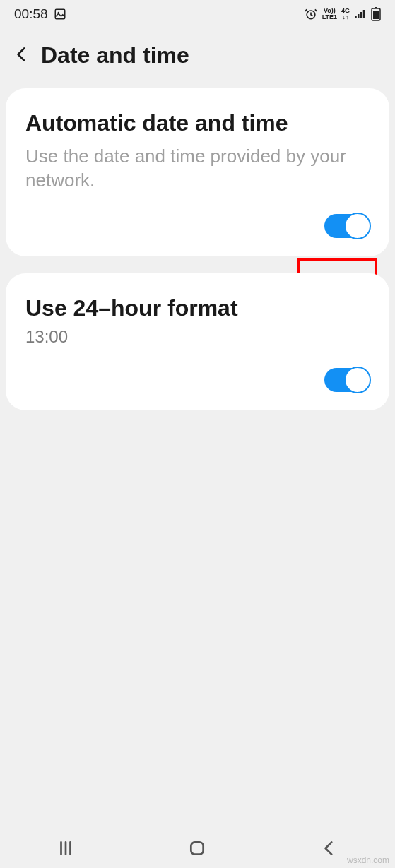 The height and width of the screenshot is (868, 395). I want to click on status-bar: 00:58 Vo)) LTE1 4G ↓↑, so click(198, 14).